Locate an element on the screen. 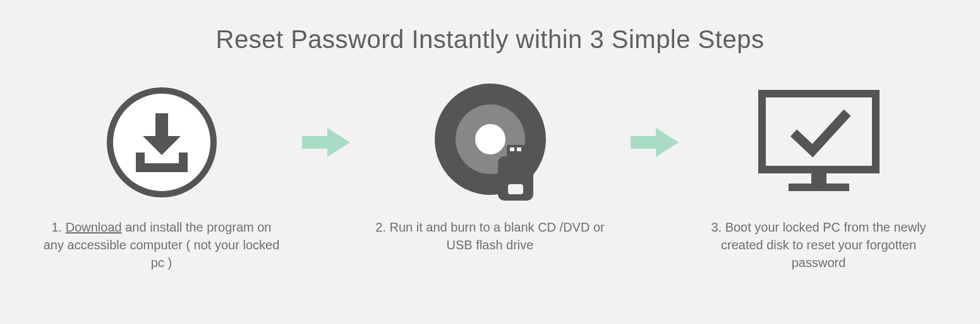 The image size is (980, 324). step-3-text: Boot your locked PC from the newly creat… is located at coordinates (824, 245).